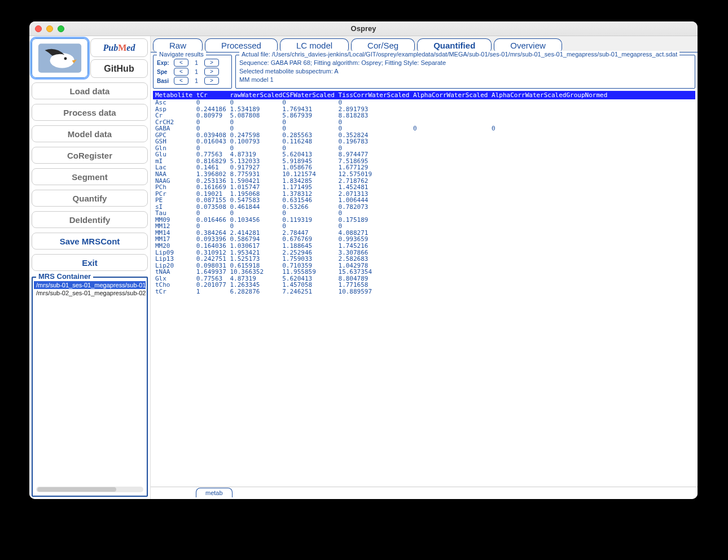 Image resolution: width=728 pixels, height=560 pixels. I want to click on nav-label: Exp:, so click(164, 63).